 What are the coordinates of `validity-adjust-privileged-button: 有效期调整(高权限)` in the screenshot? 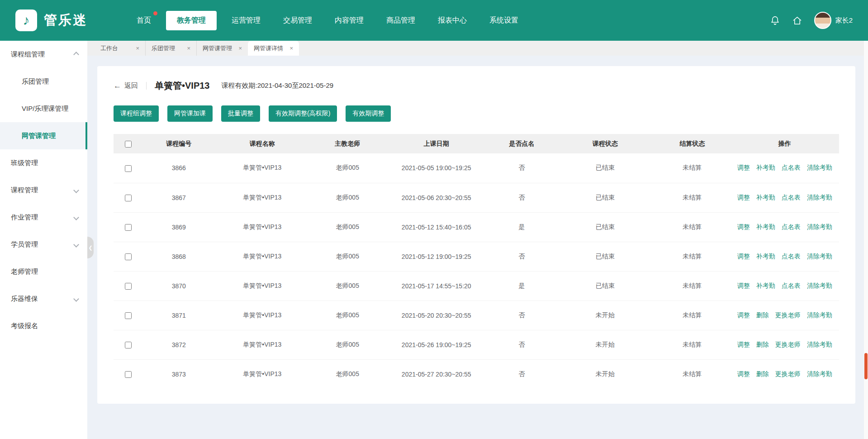 It's located at (303, 114).